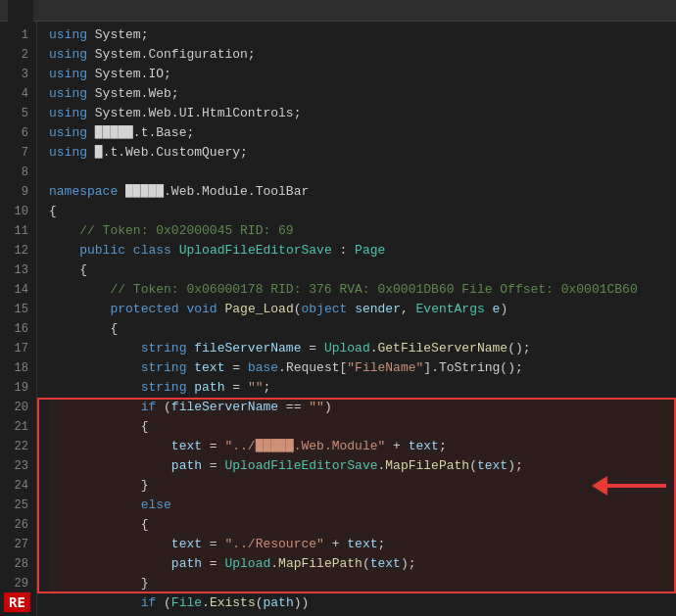 Image resolution: width=676 pixels, height=616 pixels. Describe the element at coordinates (16, 584) in the screenshot. I see `line-number: 29` at that location.